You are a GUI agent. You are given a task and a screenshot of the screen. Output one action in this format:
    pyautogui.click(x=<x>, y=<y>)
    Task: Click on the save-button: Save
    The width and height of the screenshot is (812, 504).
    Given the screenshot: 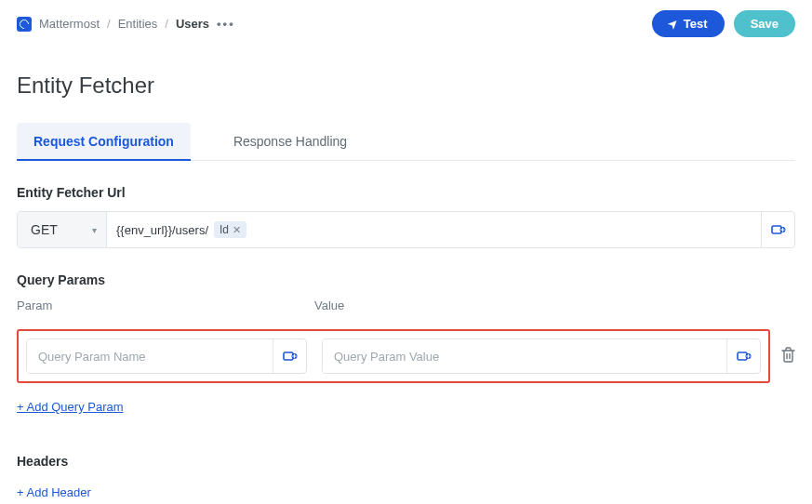 What is the action you would take?
    pyautogui.click(x=765, y=24)
    